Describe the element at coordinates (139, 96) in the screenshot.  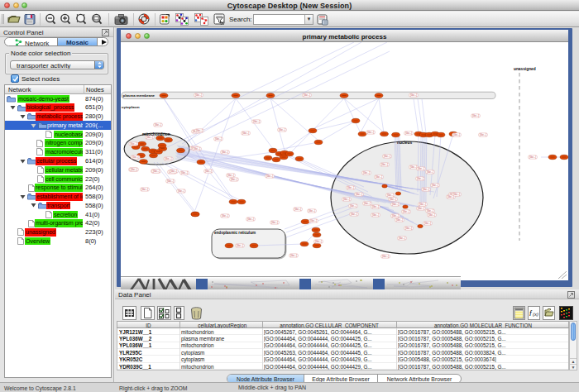
I see `svg-text: plasma membrane` at that location.